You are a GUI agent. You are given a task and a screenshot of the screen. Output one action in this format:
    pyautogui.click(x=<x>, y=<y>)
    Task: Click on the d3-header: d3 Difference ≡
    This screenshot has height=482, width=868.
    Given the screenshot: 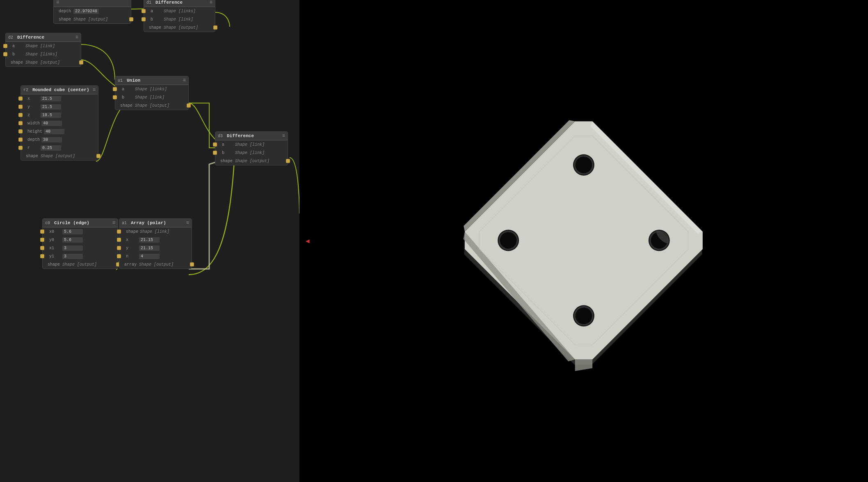 What is the action you would take?
    pyautogui.click(x=251, y=136)
    